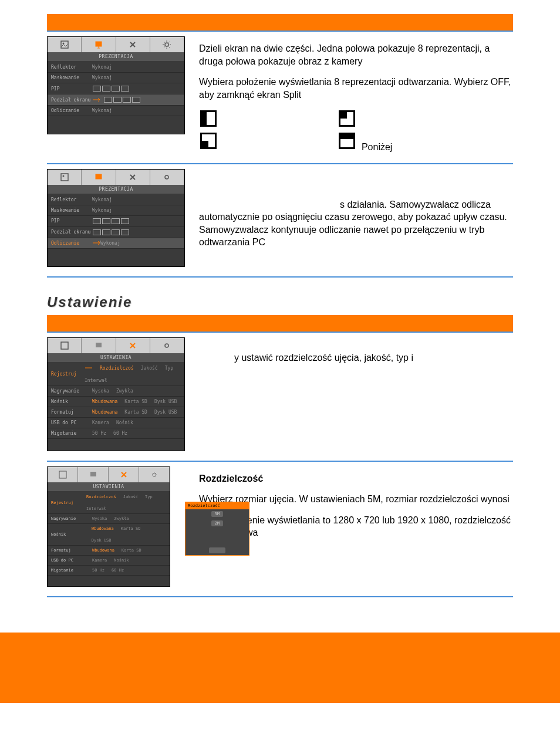  Describe the element at coordinates (208, 141) in the screenshot. I see `split-bottomleft-icon` at that location.